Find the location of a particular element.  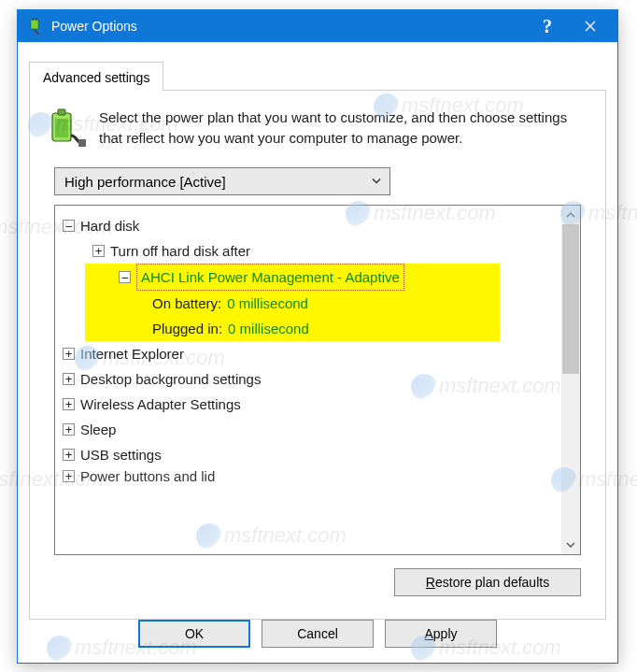

on-battery-label: On battery: is located at coordinates (187, 303).